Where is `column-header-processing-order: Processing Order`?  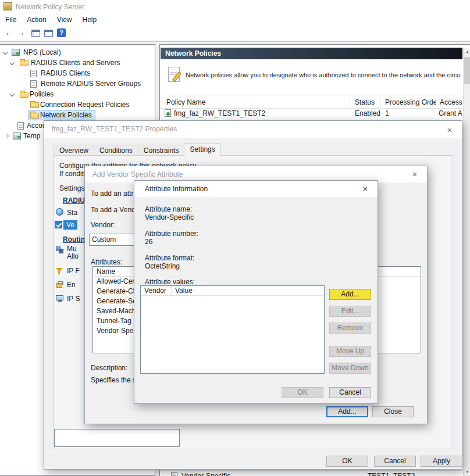
column-header-processing-order: Processing Order is located at coordinates (408, 102).